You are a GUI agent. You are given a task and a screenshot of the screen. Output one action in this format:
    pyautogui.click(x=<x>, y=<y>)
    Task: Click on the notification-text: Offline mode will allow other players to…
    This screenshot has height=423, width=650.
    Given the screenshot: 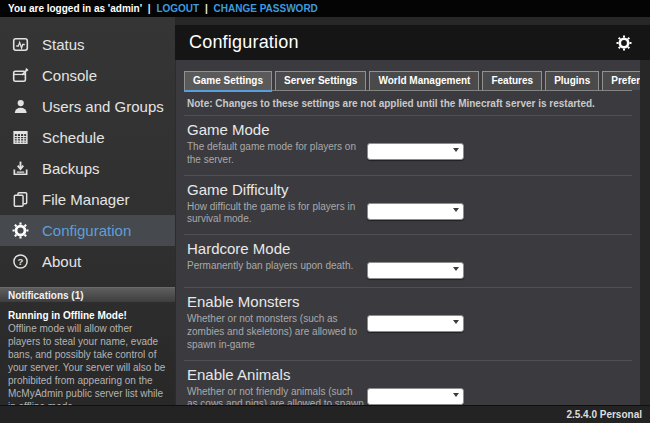 What is the action you would take?
    pyautogui.click(x=88, y=368)
    